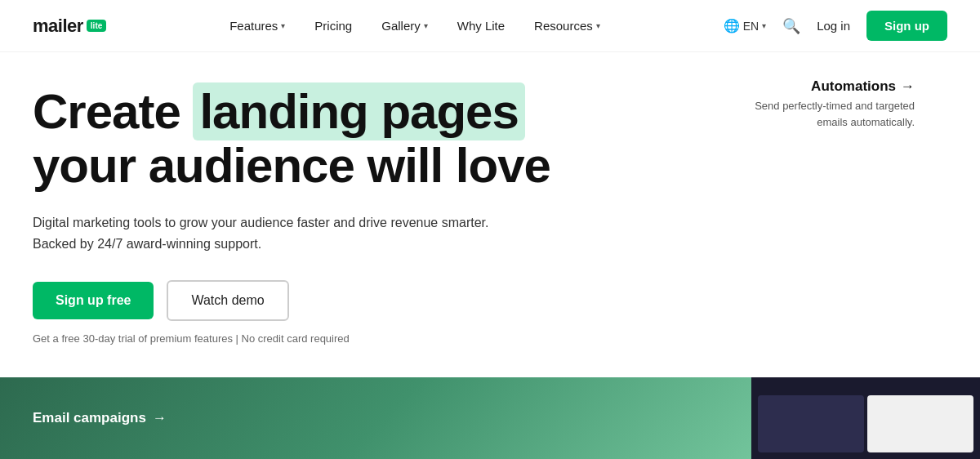  I want to click on logo-badge: lite, so click(96, 26).